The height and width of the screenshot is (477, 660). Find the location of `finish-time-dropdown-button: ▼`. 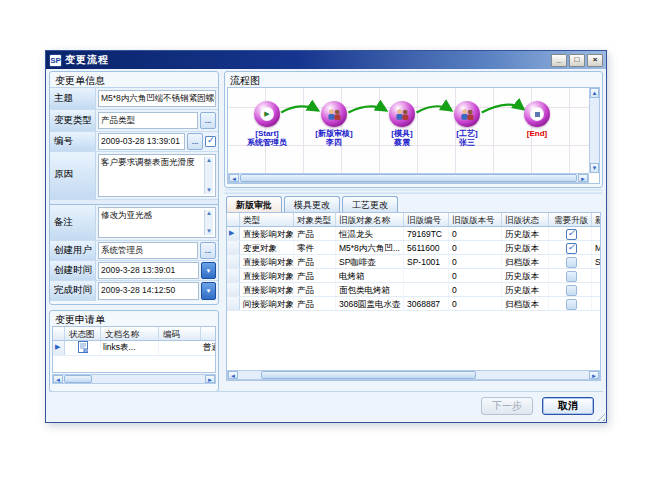

finish-time-dropdown-button: ▼ is located at coordinates (208, 291).